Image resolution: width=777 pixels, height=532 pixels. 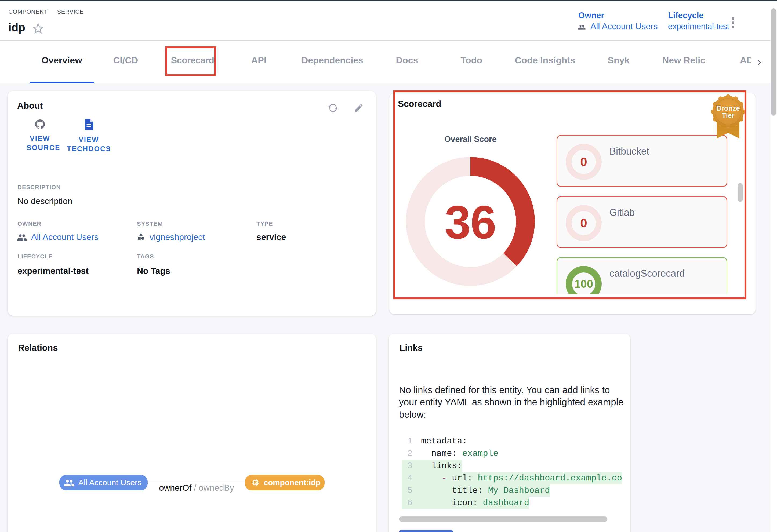 I want to click on svg-text: Tier, so click(x=728, y=115).